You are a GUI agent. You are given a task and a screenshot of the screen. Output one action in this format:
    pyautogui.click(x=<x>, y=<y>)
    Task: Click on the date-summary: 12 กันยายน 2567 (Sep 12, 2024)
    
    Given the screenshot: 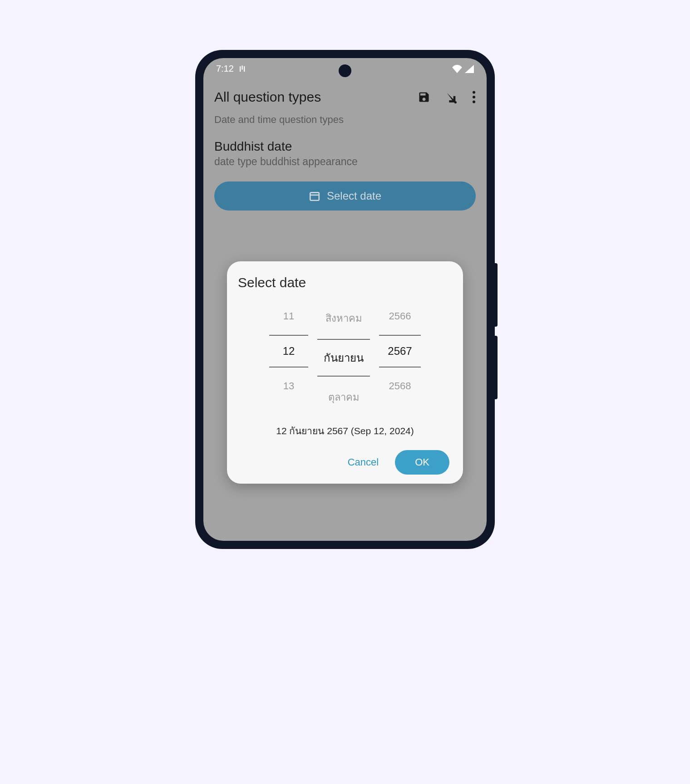 What is the action you would take?
    pyautogui.click(x=345, y=431)
    